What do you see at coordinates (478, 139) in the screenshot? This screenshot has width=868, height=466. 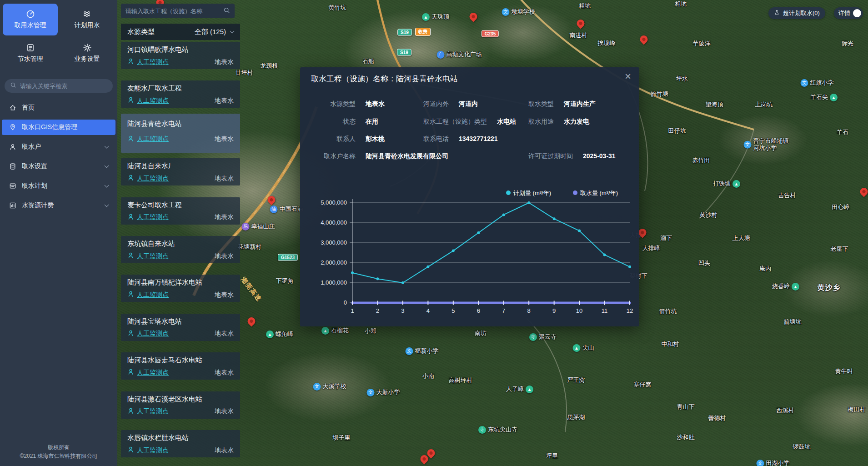 I see `field-value: 13432771221` at bounding box center [478, 139].